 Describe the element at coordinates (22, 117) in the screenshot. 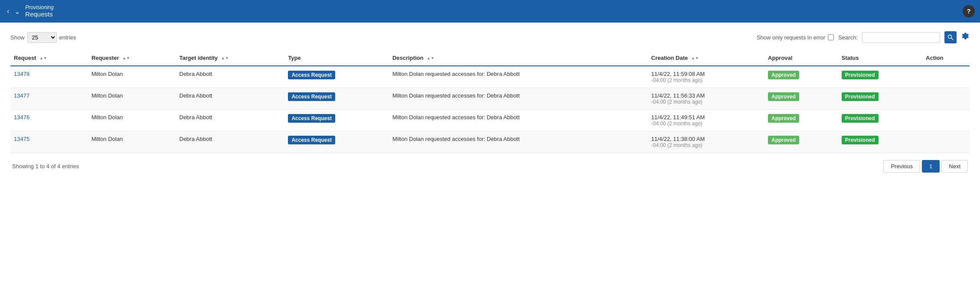

I see `request-link: 13476` at that location.